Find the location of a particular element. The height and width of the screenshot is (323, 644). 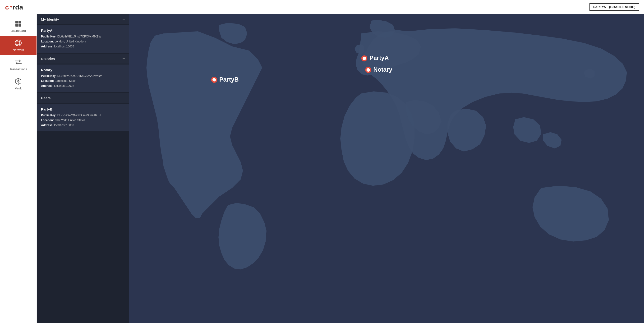

app-header: c rda PARTYA - (GRADLE NODE) is located at coordinates (322, 7).